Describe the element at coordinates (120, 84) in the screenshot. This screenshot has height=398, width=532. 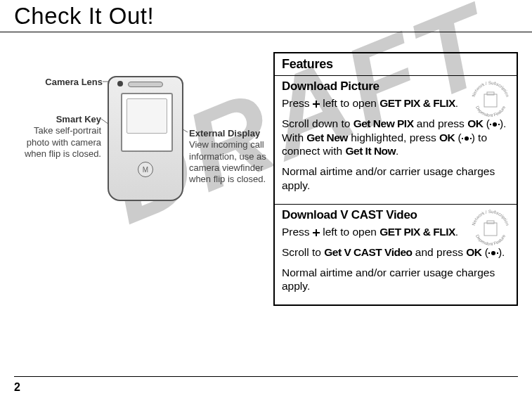
I see `camera-lens-icon` at that location.